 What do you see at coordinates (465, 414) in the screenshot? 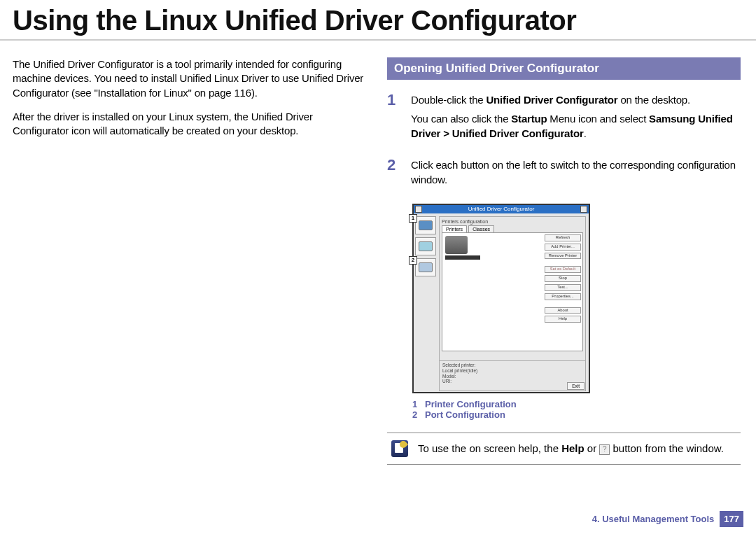
I see `legend-text: Port Configuration` at bounding box center [465, 414].